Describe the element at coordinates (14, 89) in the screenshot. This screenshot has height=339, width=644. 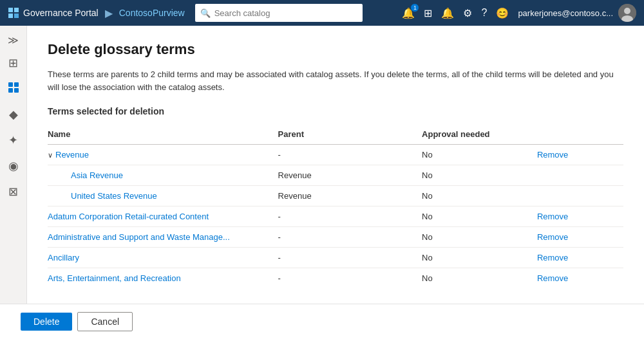
I see `catalog-icon` at that location.